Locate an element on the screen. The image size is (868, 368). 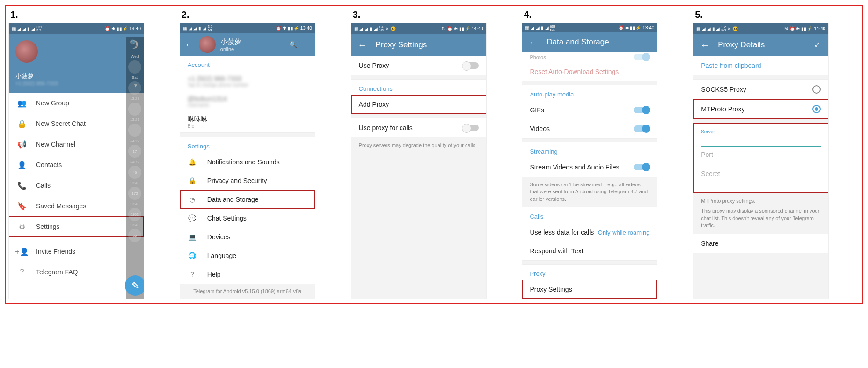
pref-notifications: 🔔Notifications and Sounds is located at coordinates (248, 162).